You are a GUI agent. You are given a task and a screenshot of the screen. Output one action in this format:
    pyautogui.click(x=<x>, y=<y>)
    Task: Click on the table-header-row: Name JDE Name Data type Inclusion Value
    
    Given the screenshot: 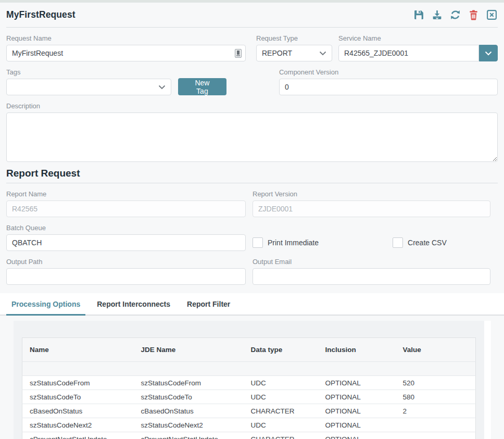 What is the action you would take?
    pyautogui.click(x=249, y=350)
    